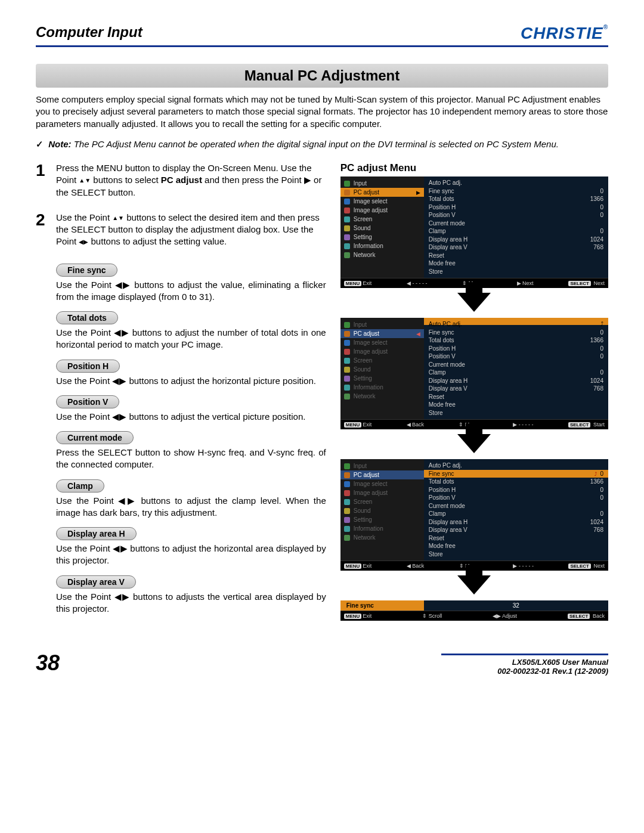 This screenshot has width=644, height=833. What do you see at coordinates (475, 373) in the screenshot?
I see `osd-screenshot-2: Input PC adjust◀ Image select Image adju…` at bounding box center [475, 373].